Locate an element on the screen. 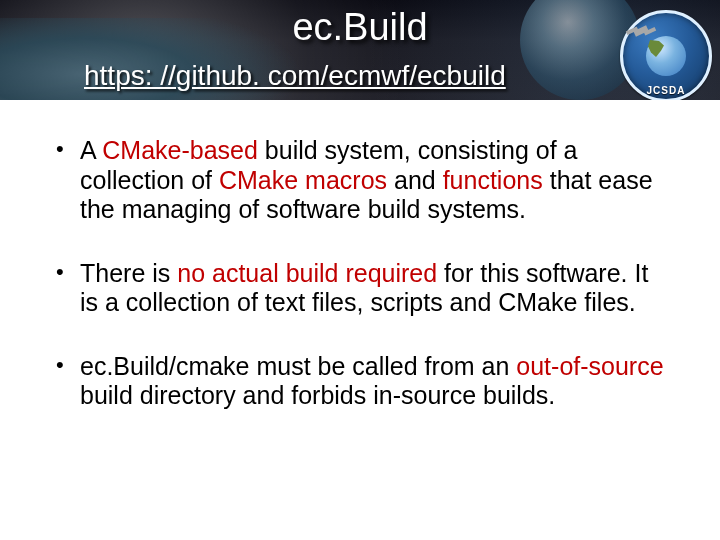  logo-caption: JCSDA is located at coordinates (666, 90).